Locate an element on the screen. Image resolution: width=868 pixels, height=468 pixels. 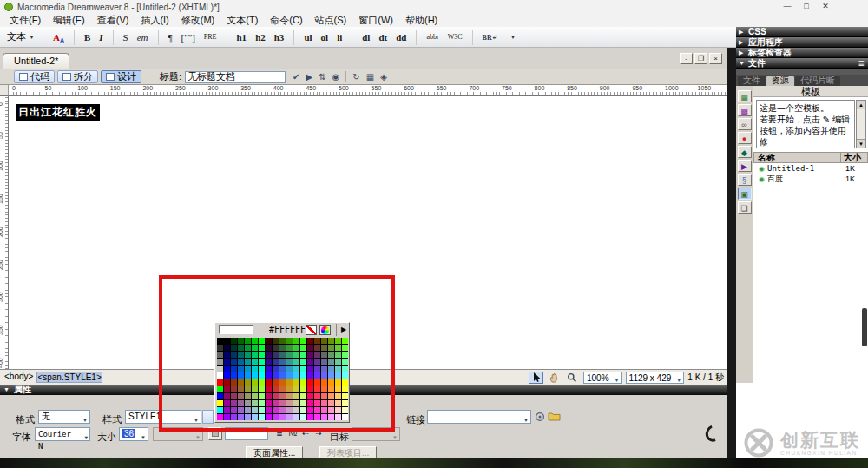
text-color-hex-input is located at coordinates (247, 434).